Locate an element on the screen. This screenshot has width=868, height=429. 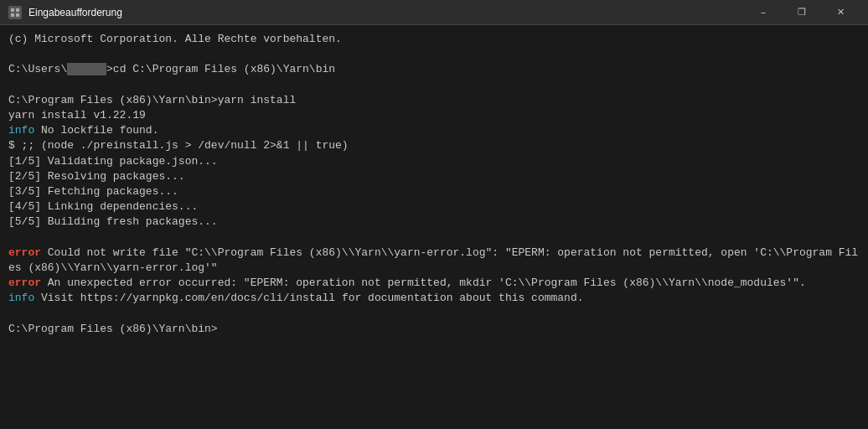
window-icon is located at coordinates (15, 13).